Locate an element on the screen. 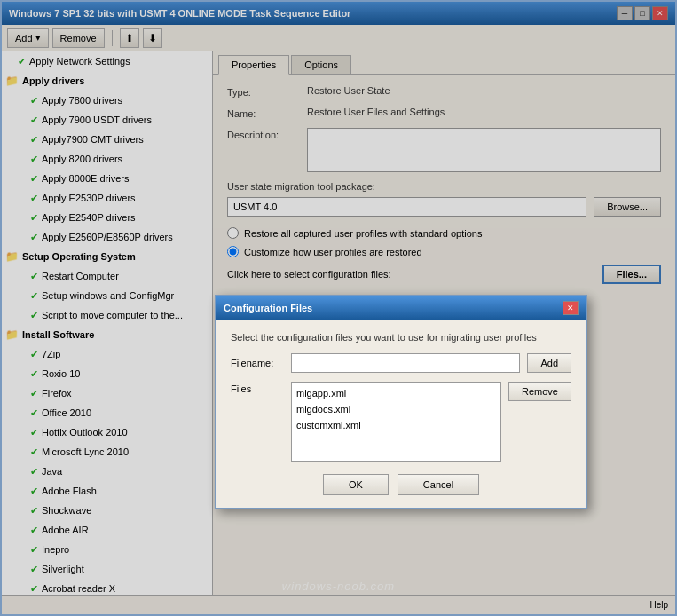  list-item: customxml.xml is located at coordinates (396, 425).